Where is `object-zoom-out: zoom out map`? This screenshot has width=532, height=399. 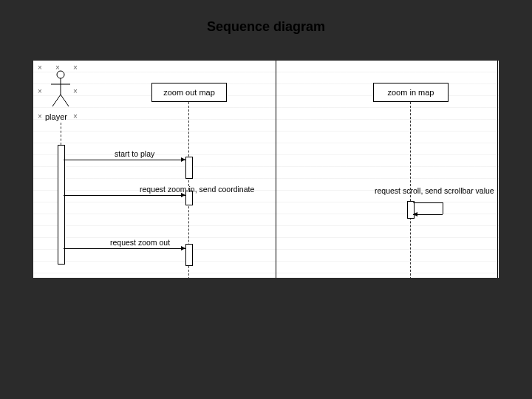
object-zoom-out: zoom out map is located at coordinates (189, 92).